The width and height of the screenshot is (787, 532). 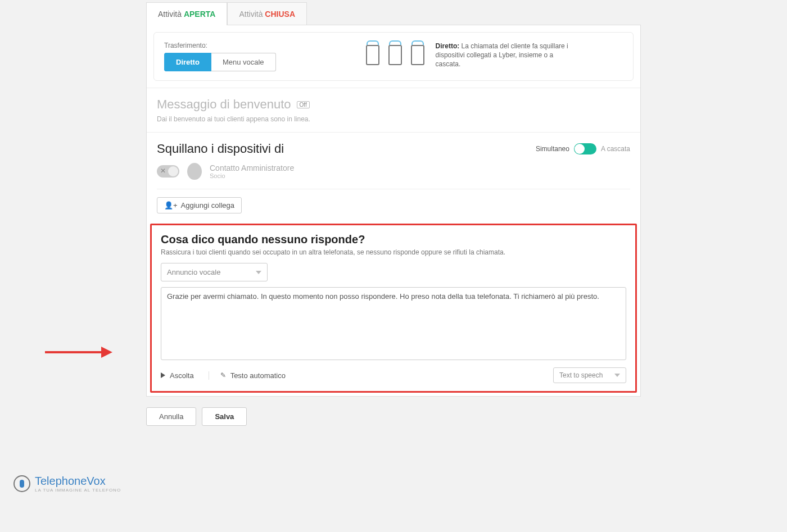 What do you see at coordinates (163, 375) in the screenshot?
I see `play-icon` at bounding box center [163, 375].